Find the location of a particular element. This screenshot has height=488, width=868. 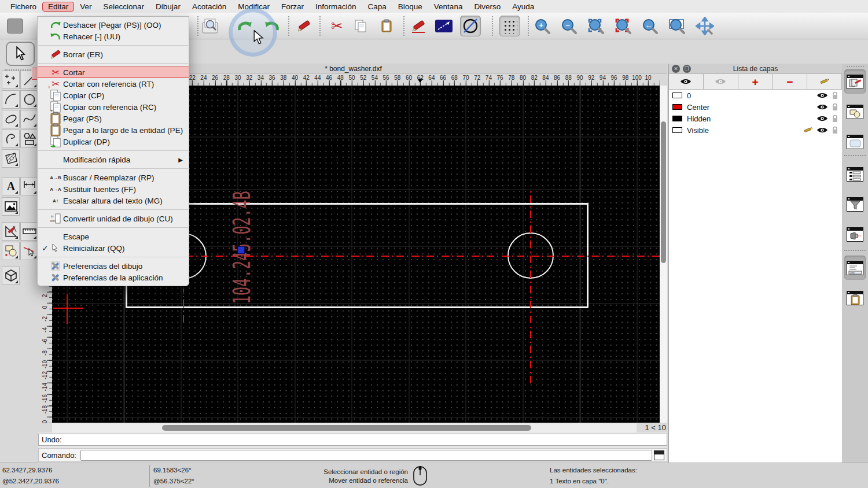

menu-item-convertir-unidad-de-dibujo-cu: inmmConvertir unidad de dibujo (CU) is located at coordinates (113, 219).